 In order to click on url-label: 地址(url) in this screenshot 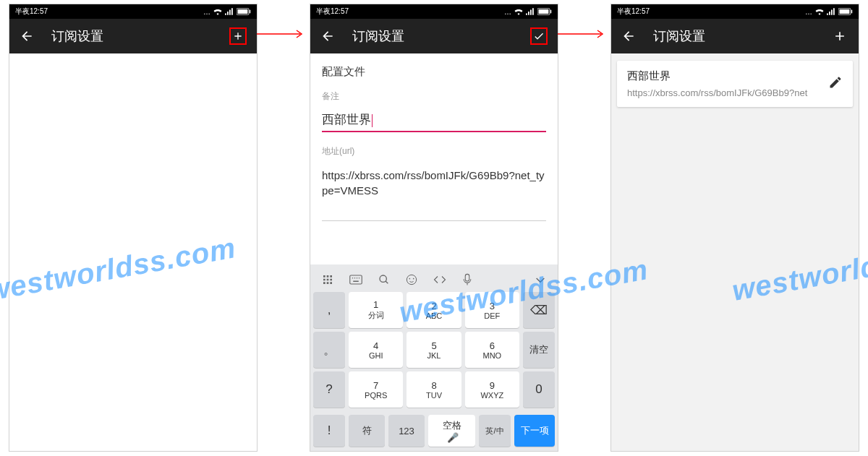, I will do `click(434, 152)`.